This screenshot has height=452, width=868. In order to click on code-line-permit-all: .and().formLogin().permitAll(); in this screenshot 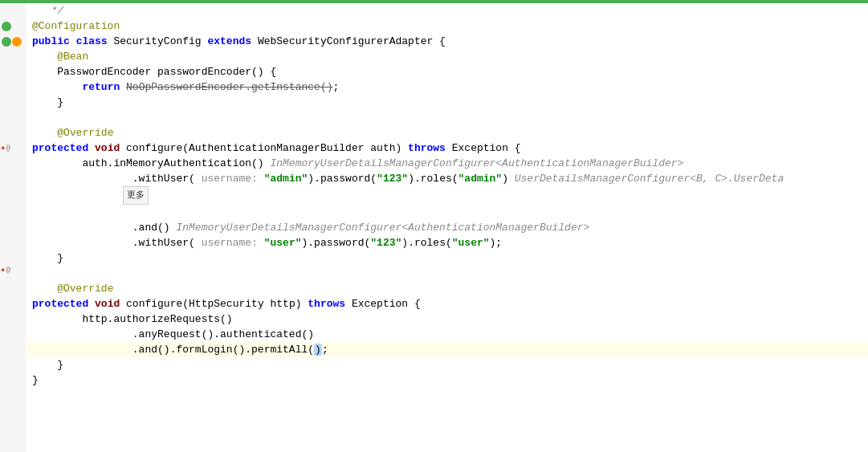, I will do `click(446, 350)`.